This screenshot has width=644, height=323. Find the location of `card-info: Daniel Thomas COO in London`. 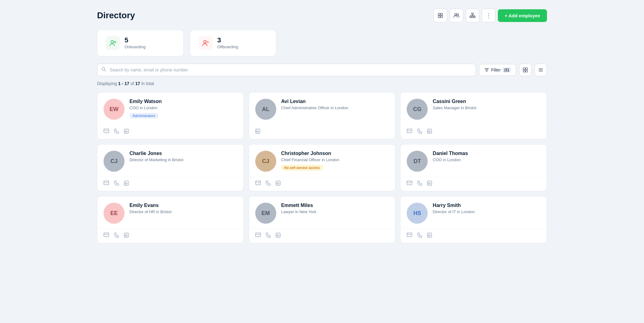

card-info: Daniel Thomas COO in London is located at coordinates (486, 158).